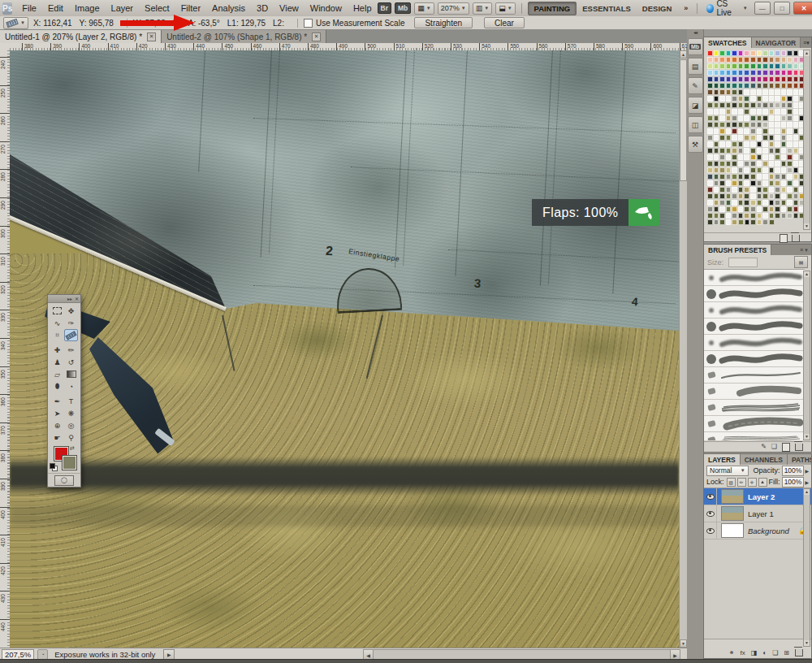 The height and width of the screenshot is (663, 812). What do you see at coordinates (385, 8) in the screenshot?
I see `launch-bridge-button: Br` at bounding box center [385, 8].